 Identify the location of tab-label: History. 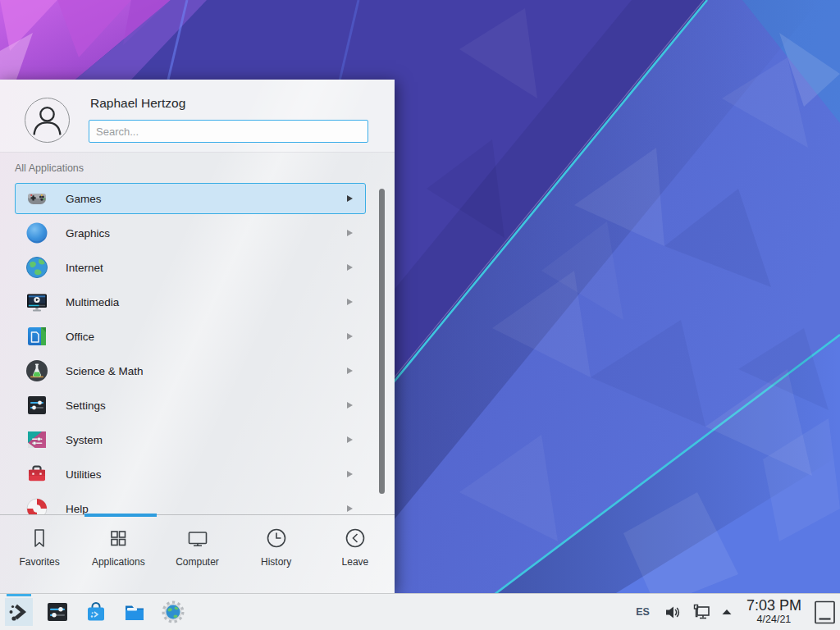
(276, 562).